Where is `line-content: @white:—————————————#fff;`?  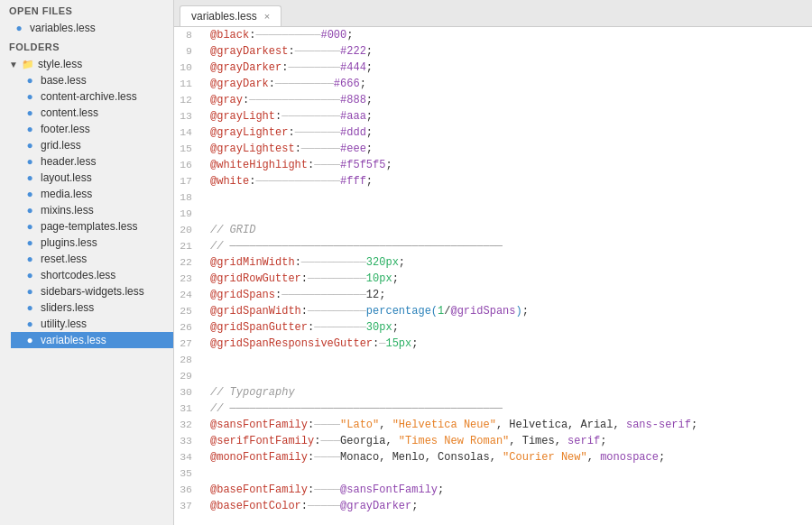 line-content: @white:—————————————#fff; is located at coordinates (507, 181).